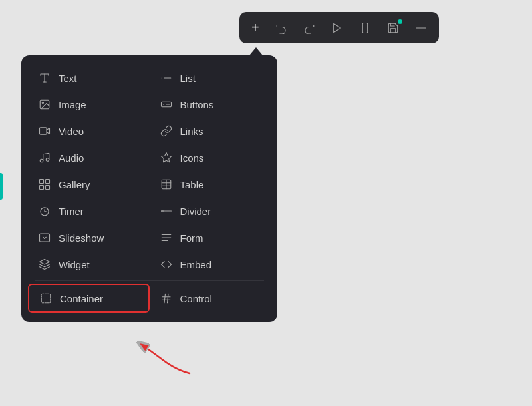 This screenshot has height=406, width=532. I want to click on menu-item-table-label: Table, so click(192, 185).